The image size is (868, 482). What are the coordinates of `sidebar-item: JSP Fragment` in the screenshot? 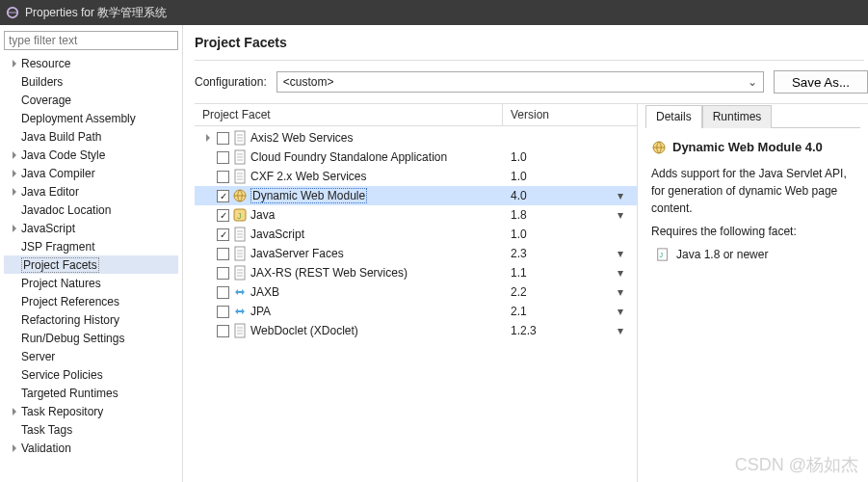 It's located at (91, 247).